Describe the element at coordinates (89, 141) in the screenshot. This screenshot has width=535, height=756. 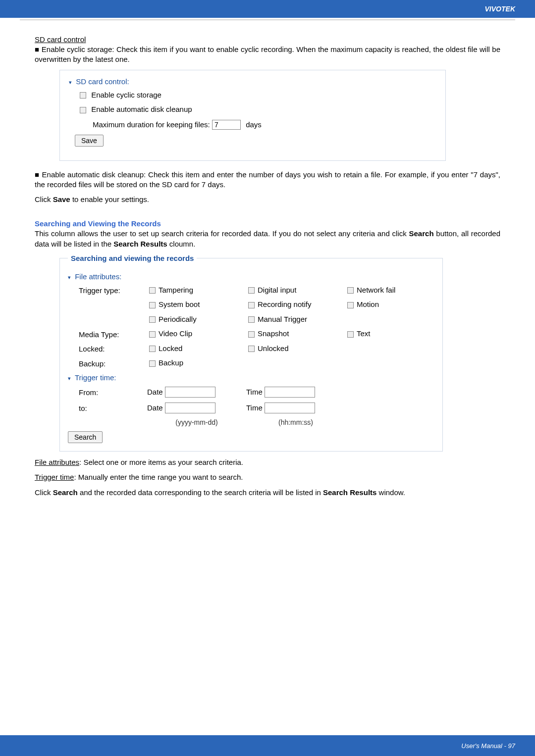
I see `save-button: Save` at that location.